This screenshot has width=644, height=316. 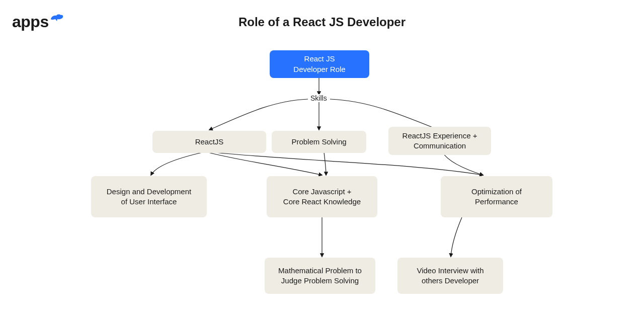 I want to click on page-title: Role of a React JS Developer, so click(x=322, y=22).